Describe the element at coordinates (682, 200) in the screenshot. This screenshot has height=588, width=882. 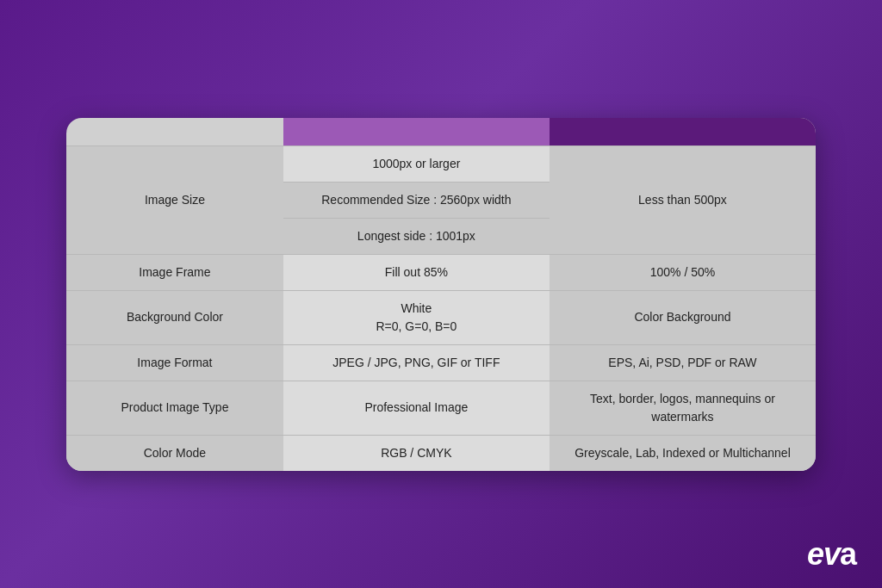
I see `not-accepted-cell-0: Less than 500px` at that location.